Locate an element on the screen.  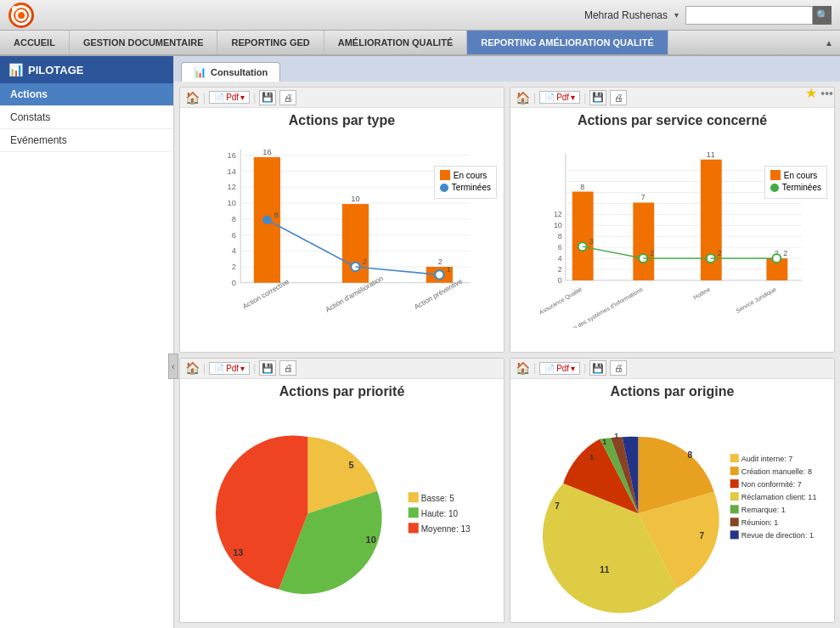
chart2-pdf-button: 📄 Pdf ▾ is located at coordinates (560, 97).